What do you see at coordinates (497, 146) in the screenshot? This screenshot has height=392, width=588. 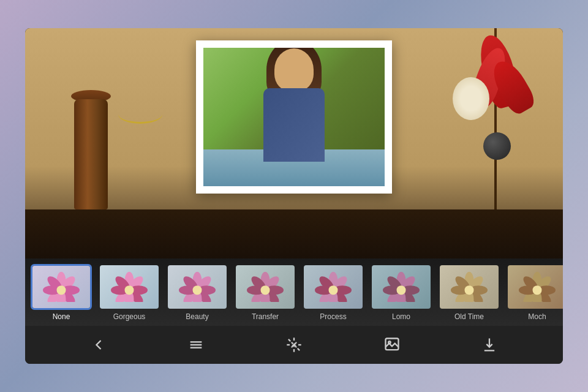 I see `dark-ball` at bounding box center [497, 146].